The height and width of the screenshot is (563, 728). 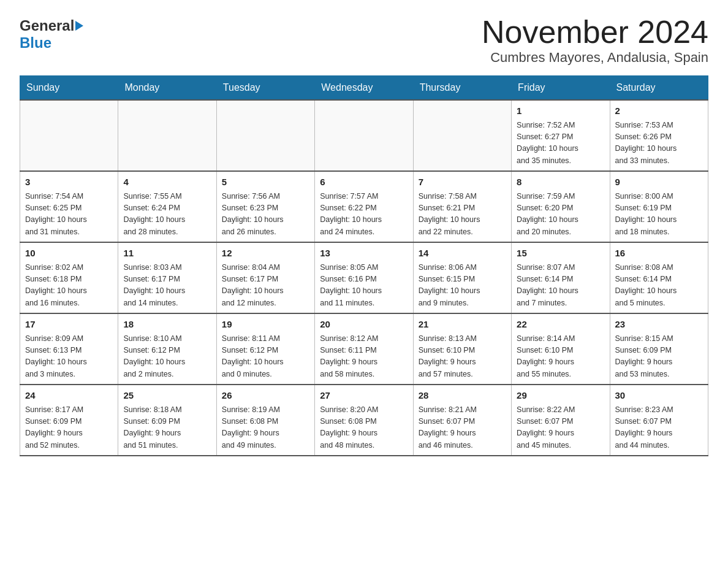 What do you see at coordinates (560, 254) in the screenshot?
I see `day-number: 15` at bounding box center [560, 254].